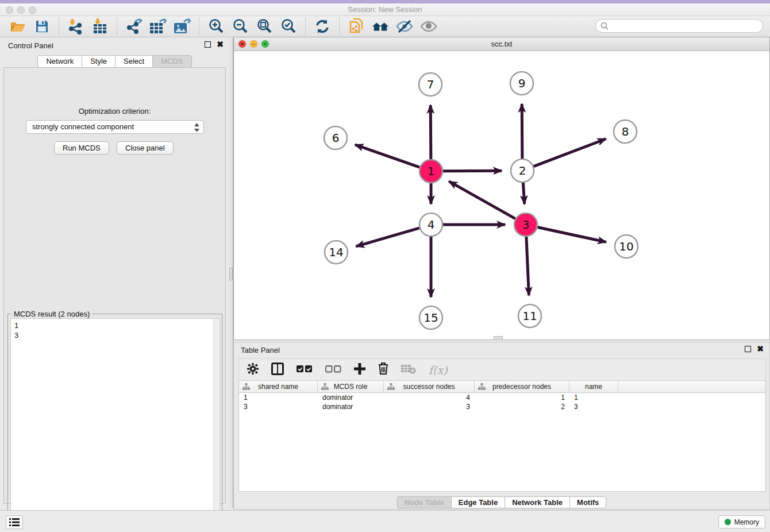  What do you see at coordinates (76, 26) in the screenshot?
I see `import-network-icon` at bounding box center [76, 26].